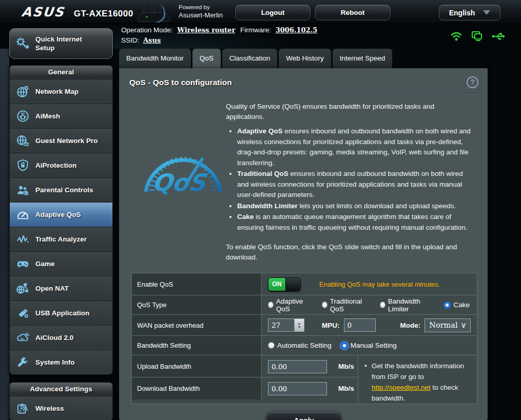 This screenshot has height=420, width=521. What do you see at coordinates (54, 337) in the screenshot?
I see `sidebar-item-label: AiCloud 2.0` at bounding box center [54, 337].